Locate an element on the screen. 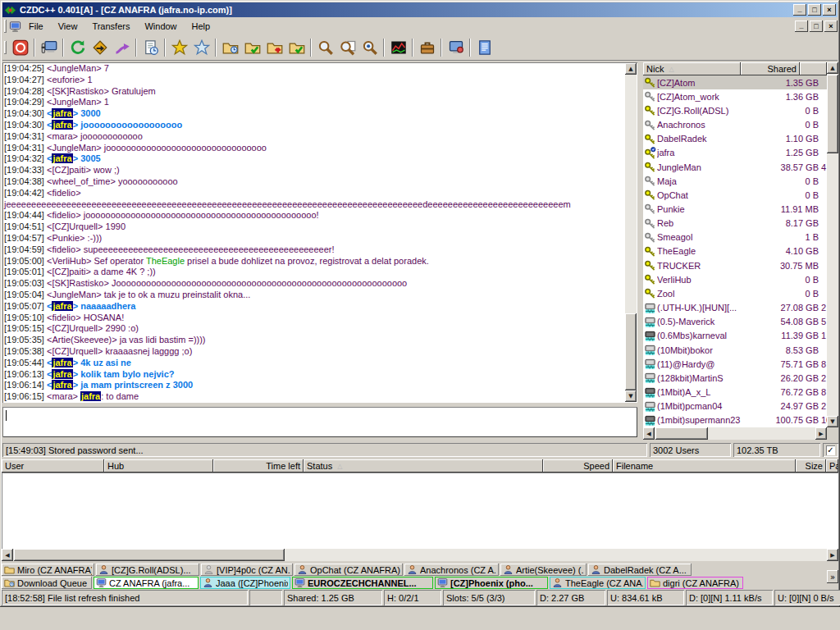 This screenshot has width=840, height=630. tab: Download Queue is located at coordinates (47, 582).